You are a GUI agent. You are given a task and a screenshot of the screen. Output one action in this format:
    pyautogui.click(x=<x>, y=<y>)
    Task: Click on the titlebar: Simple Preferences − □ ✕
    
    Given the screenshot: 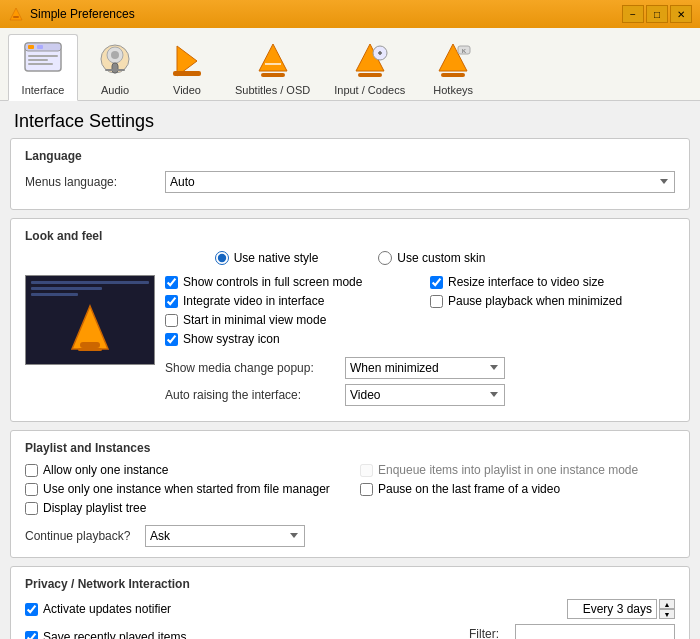 What is the action you would take?
    pyautogui.click(x=350, y=14)
    